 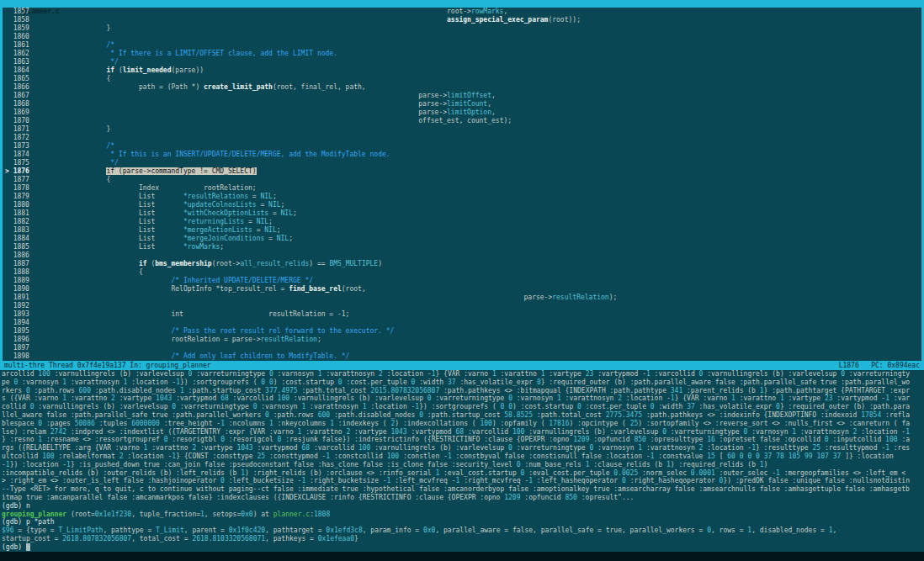 What do you see at coordinates (463, 348) in the screenshot?
I see `source-line: 1897` at bounding box center [463, 348].